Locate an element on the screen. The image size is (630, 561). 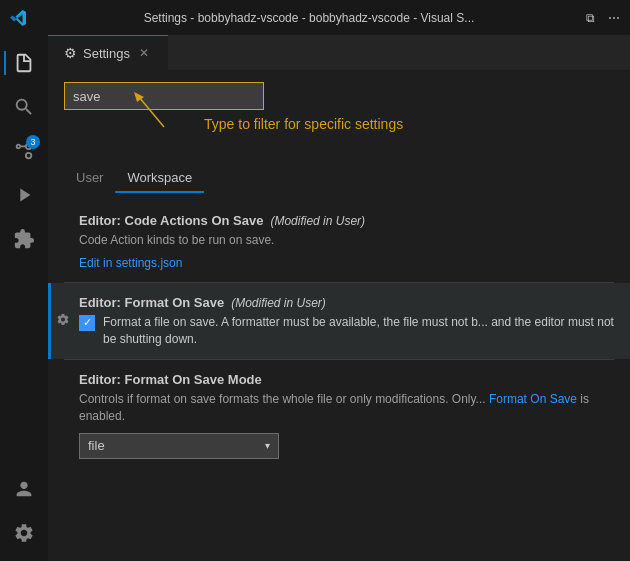
setting-code-actions-on-save: Editor: Code Actions On Save (Modified i… is located at coordinates (339, 242).